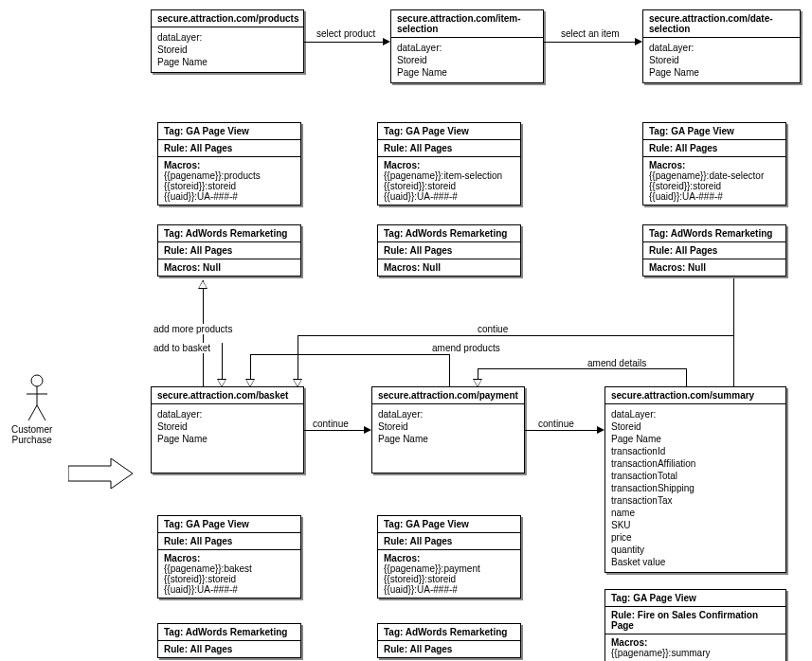 The width and height of the screenshot is (812, 661). What do you see at coordinates (37, 399) in the screenshot?
I see `actor-customer` at bounding box center [37, 399].